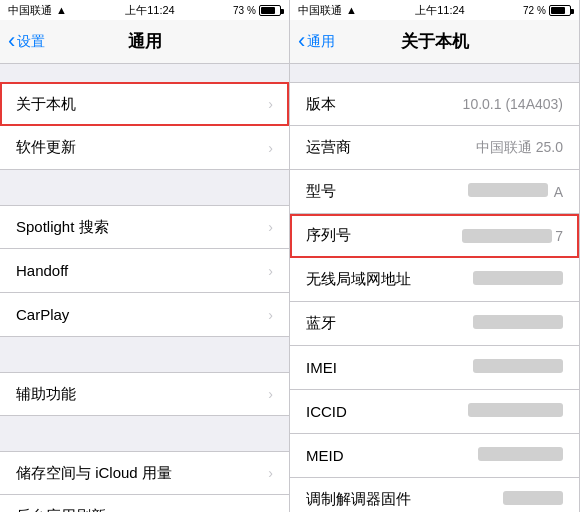 The width and height of the screenshot is (580, 512). What do you see at coordinates (346, 236) in the screenshot?
I see `right-serial-label: 序列号` at bounding box center [346, 236].